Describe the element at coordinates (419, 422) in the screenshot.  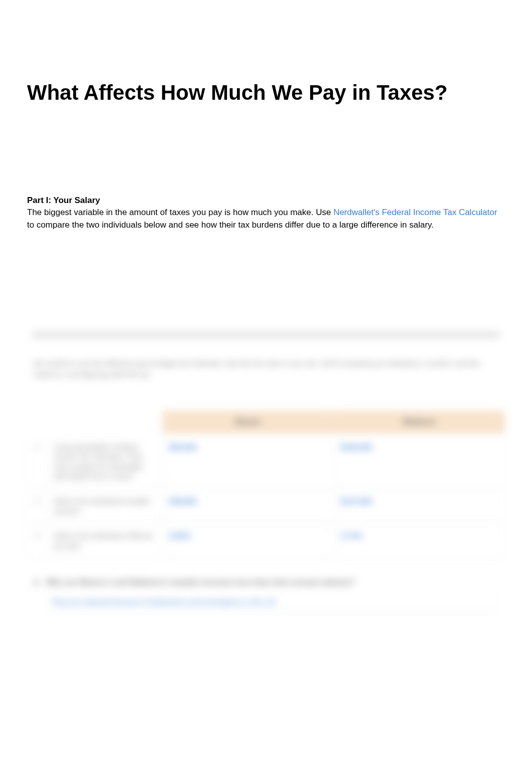
I see `table-header-madison: Madison` at that location.